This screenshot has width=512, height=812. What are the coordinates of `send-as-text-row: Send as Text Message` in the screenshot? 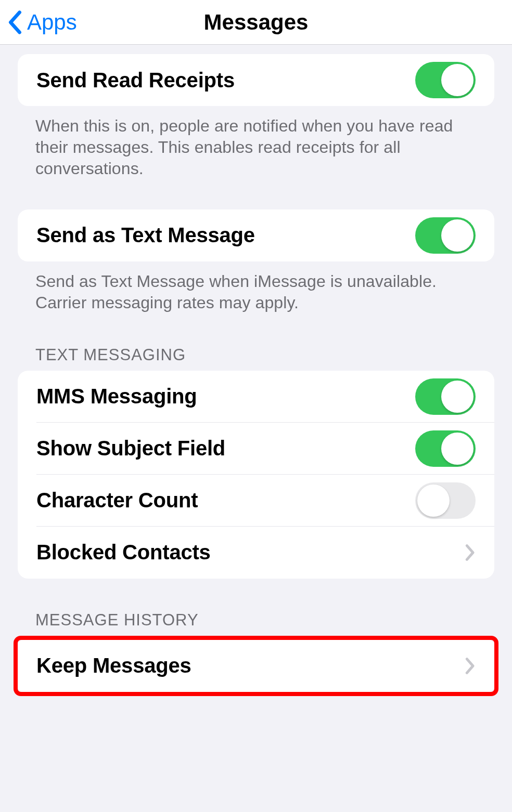 It's located at (256, 235).